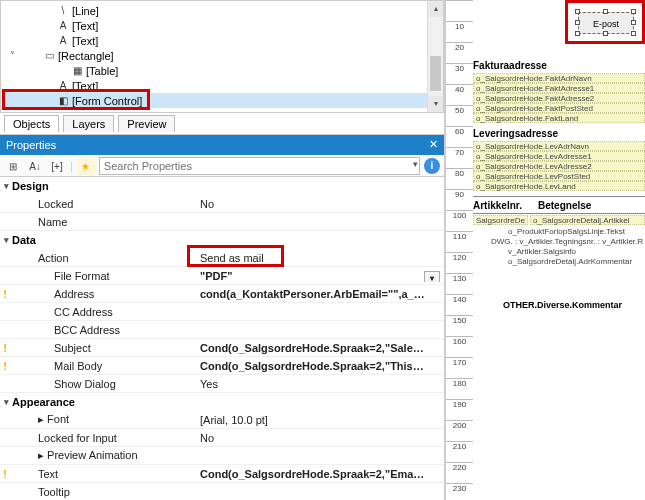 This screenshot has width=645, height=500. What do you see at coordinates (222, 420) in the screenshot?
I see `prop-font: ▸ Font[Arial, 10.0 pt]` at bounding box center [222, 420].